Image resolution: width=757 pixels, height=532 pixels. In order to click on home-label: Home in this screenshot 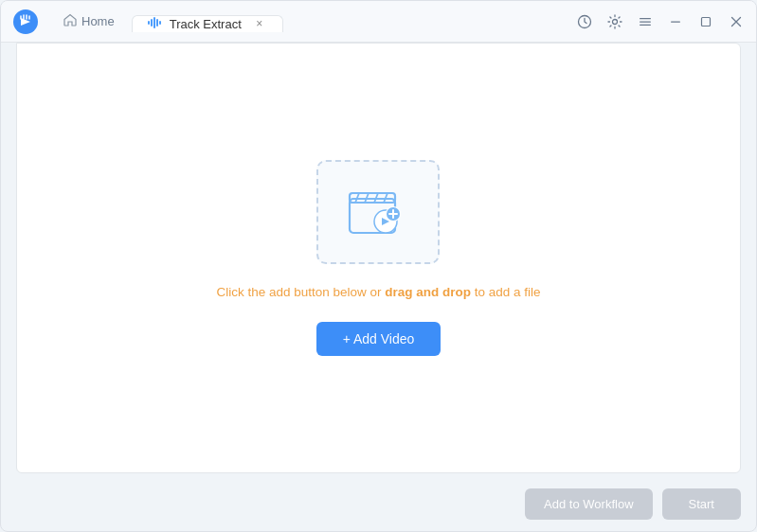, I will do `click(99, 21)`.